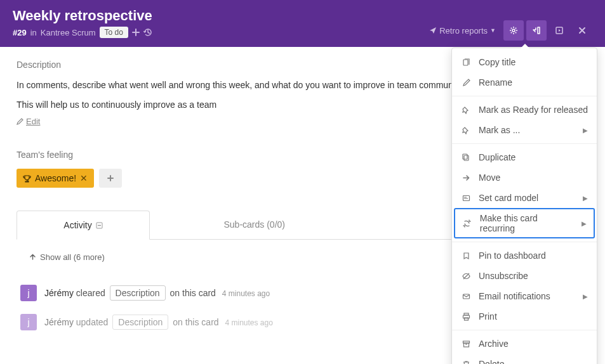 This screenshot has width=605, height=364. What do you see at coordinates (83, 23) in the screenshot?
I see `header-left: Weekly retrospective #29 in Kantree Scru…` at bounding box center [83, 23].